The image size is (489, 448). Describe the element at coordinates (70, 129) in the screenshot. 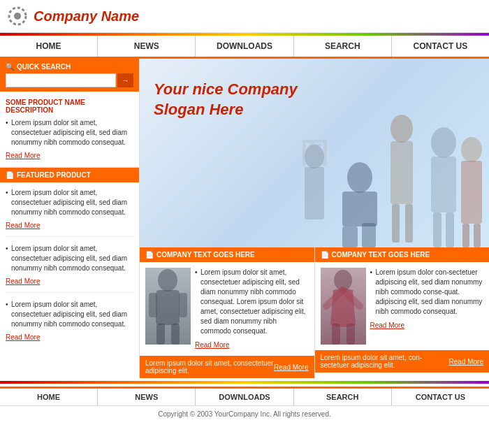

I see `product-description: SOME PRODUCT NAME DESCRIPTION Lorem ipsu…` at that location.